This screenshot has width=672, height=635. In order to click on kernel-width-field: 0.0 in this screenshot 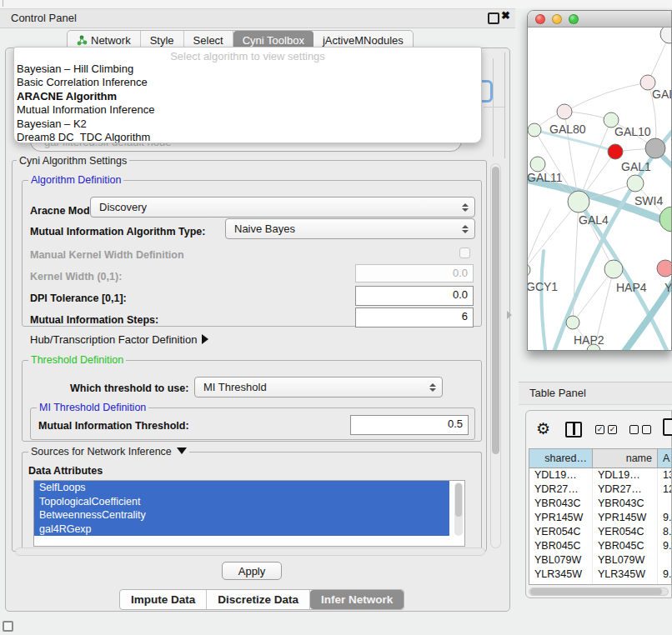, I will do `click(414, 273)`.